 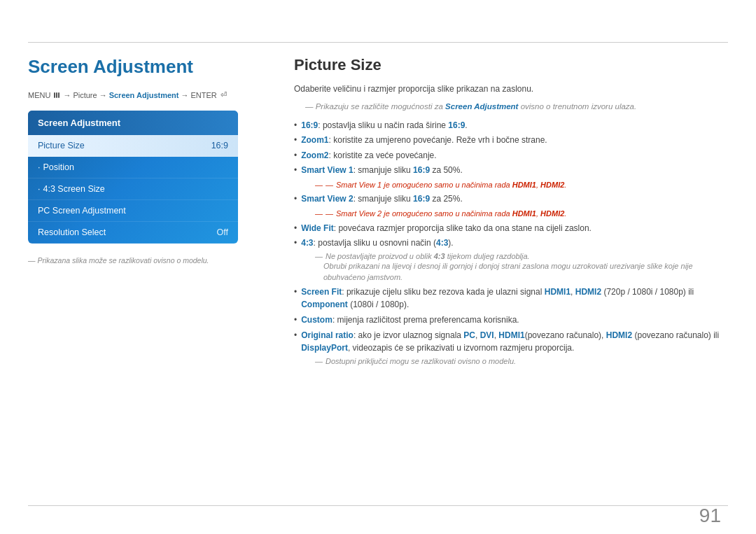 What do you see at coordinates (511, 298) in the screenshot?
I see `list-item-screenfit: Screen Fit: prikazuje cijelu sliku bez r…` at bounding box center [511, 298].